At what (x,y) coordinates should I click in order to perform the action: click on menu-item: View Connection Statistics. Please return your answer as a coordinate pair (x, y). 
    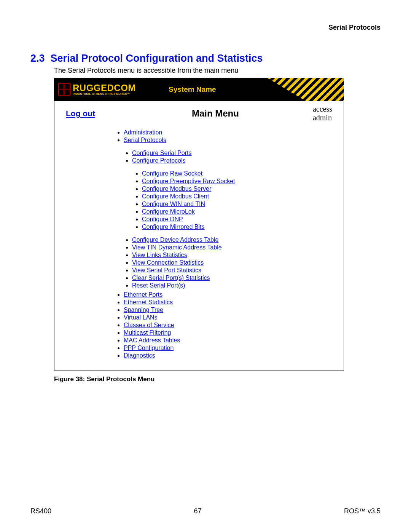
    Looking at the image, I should click on (232, 263).